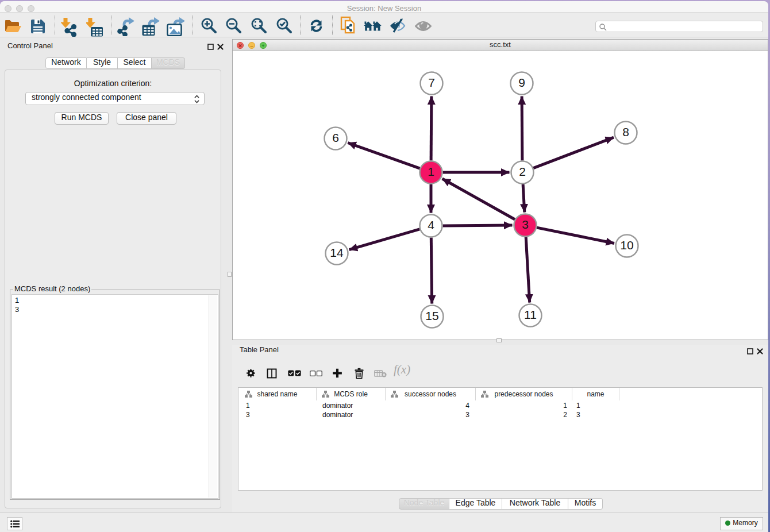  I want to click on svg-text: 10, so click(626, 245).